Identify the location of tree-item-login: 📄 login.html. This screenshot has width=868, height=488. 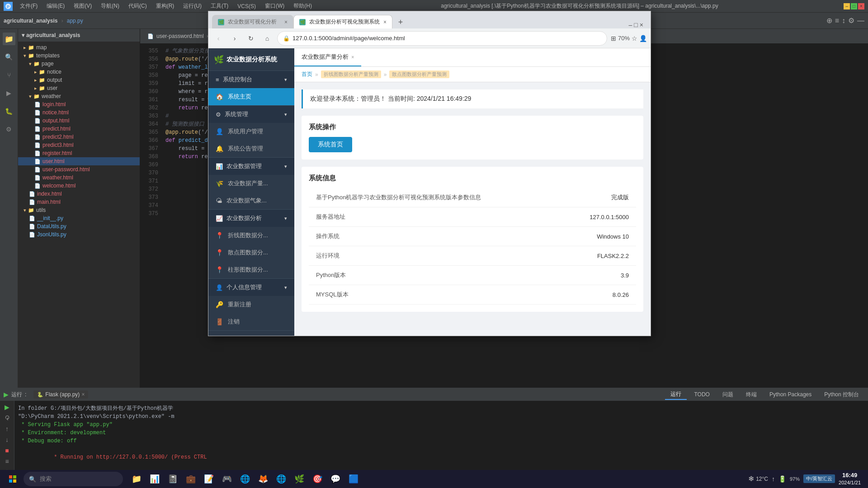
(79, 104).